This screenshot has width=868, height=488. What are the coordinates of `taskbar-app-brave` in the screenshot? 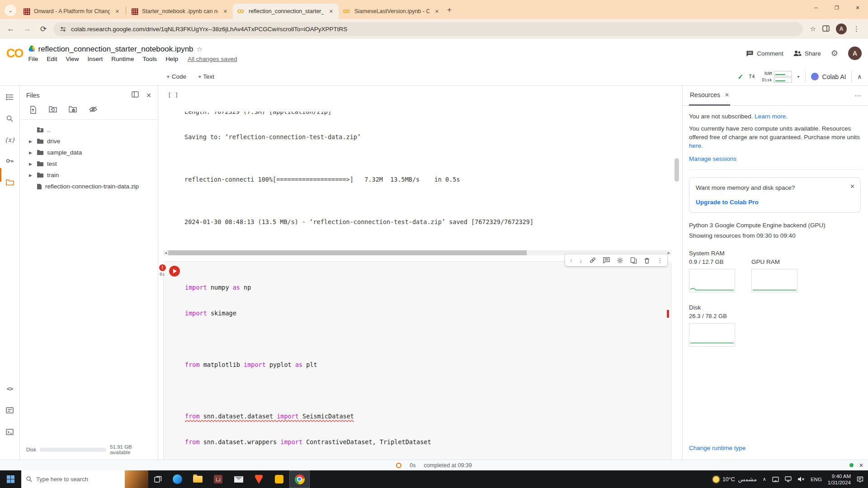 It's located at (259, 479).